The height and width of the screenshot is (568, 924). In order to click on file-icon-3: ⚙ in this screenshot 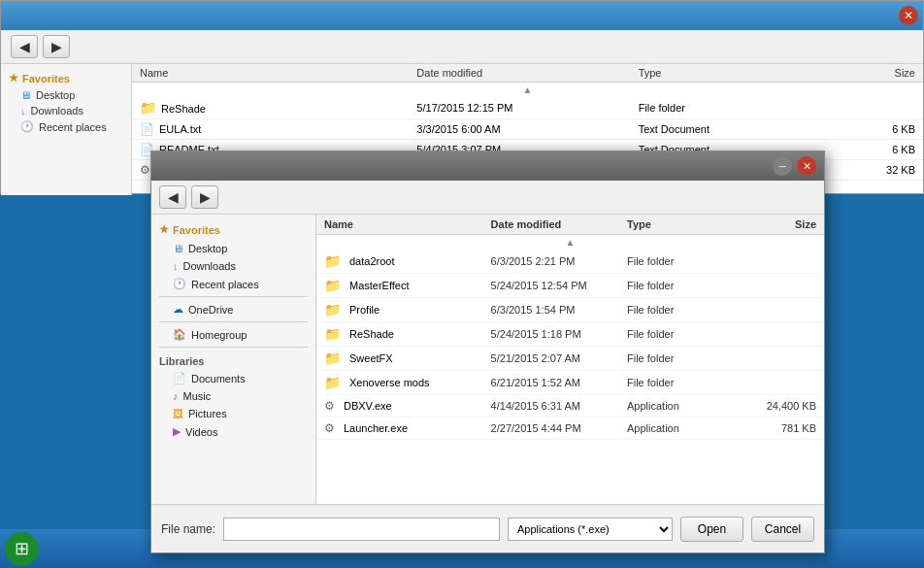, I will do `click(146, 170)`.